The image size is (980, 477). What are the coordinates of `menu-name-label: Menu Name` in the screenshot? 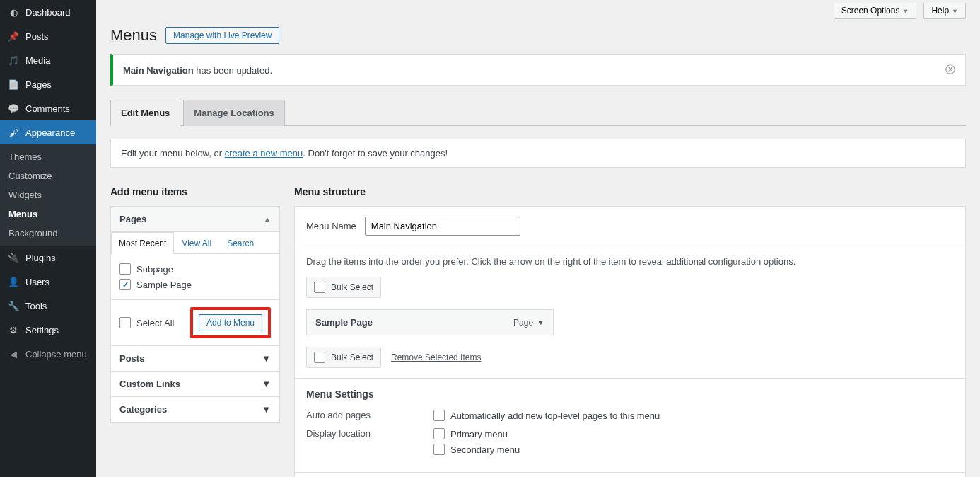 It's located at (331, 226).